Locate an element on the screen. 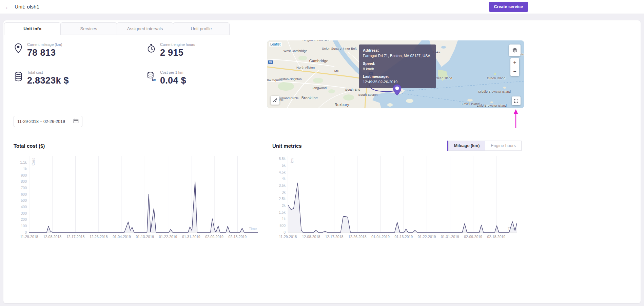 The image size is (644, 306). unit-marker-icon is located at coordinates (397, 91).